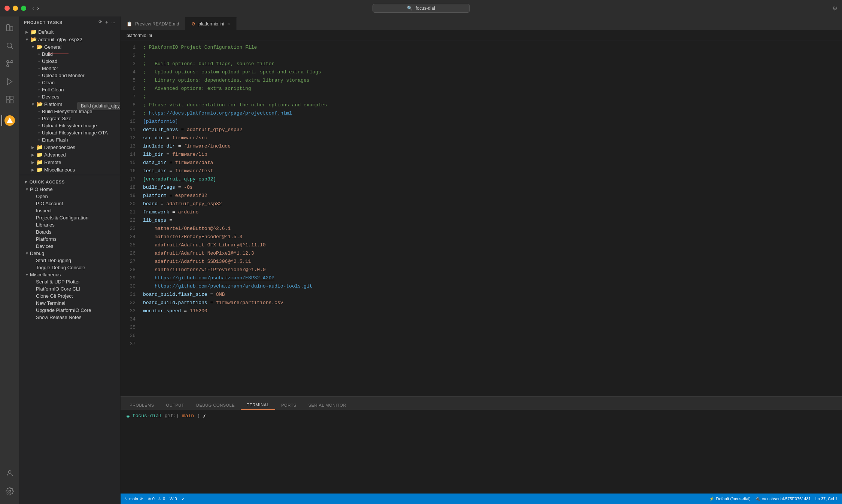  What do you see at coordinates (70, 225) in the screenshot?
I see `tree-item-libraries: Libraries` at bounding box center [70, 225].